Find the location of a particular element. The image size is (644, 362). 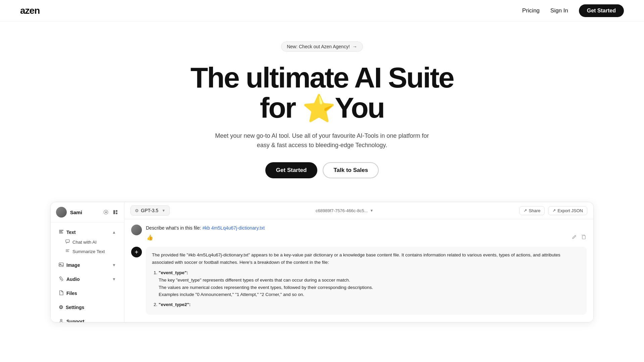

summarize-icon is located at coordinates (68, 251).